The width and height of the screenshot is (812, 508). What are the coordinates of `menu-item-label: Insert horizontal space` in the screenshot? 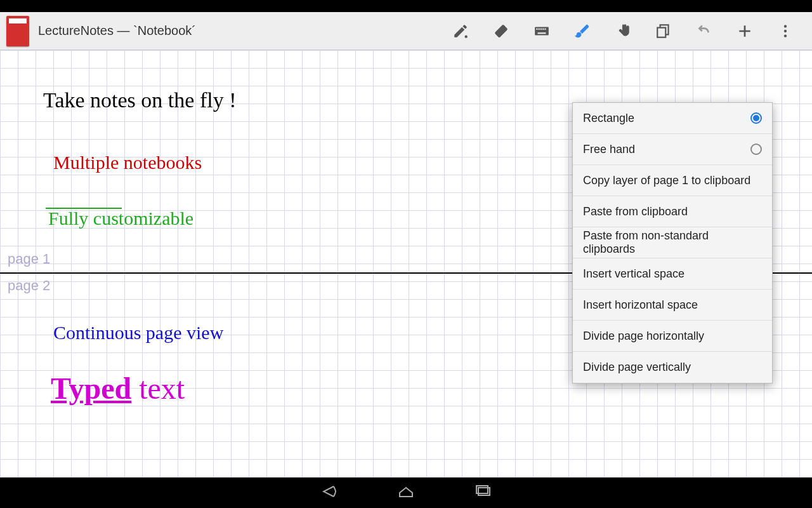 It's located at (641, 305).